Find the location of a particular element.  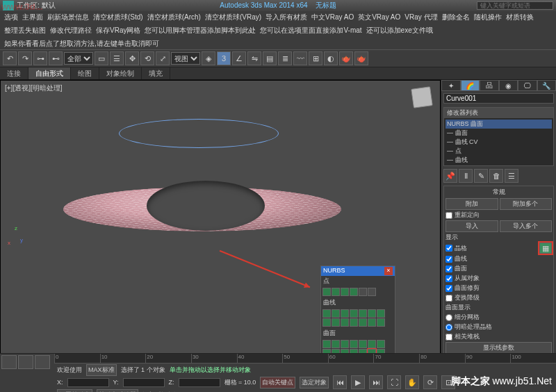

stack-item: — 点 is located at coordinates (499, 152).